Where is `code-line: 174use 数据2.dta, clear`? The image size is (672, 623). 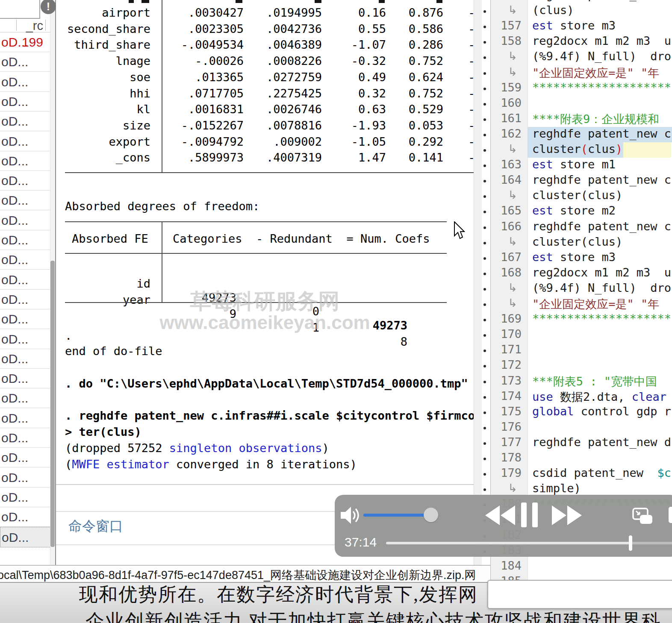 code-line: 174use 数据2.dta, clear is located at coordinates (581, 397).